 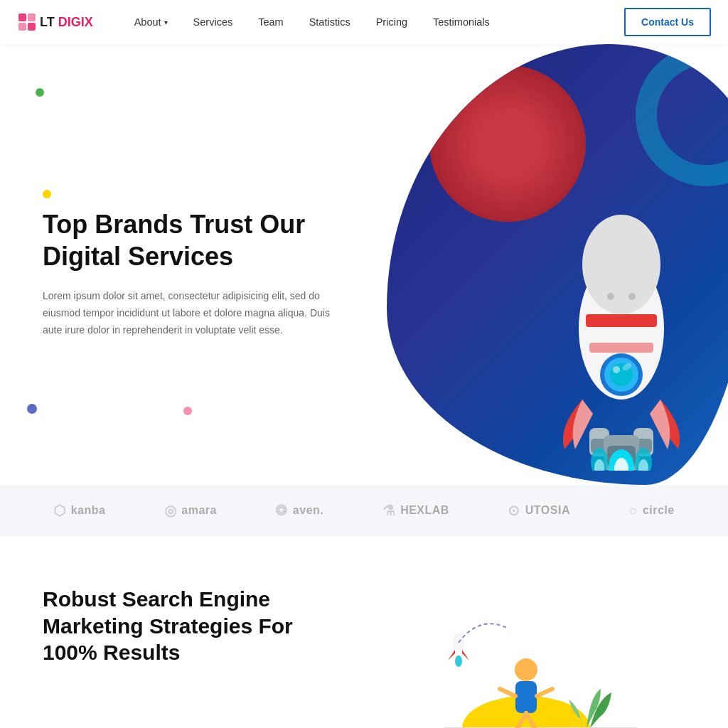 I want to click on hero-description: Lorem ipsum dolor sit amet, consectetur …, so click(x=193, y=313).